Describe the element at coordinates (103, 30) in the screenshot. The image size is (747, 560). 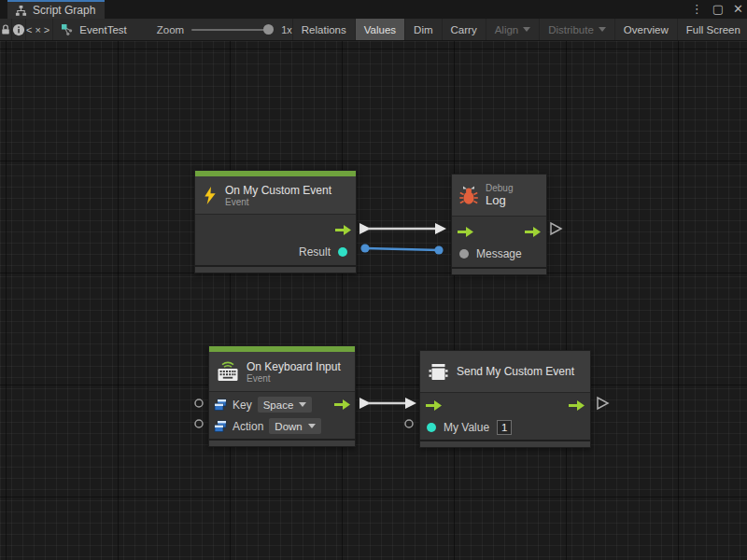
I see `graph-name: EventTest` at that location.